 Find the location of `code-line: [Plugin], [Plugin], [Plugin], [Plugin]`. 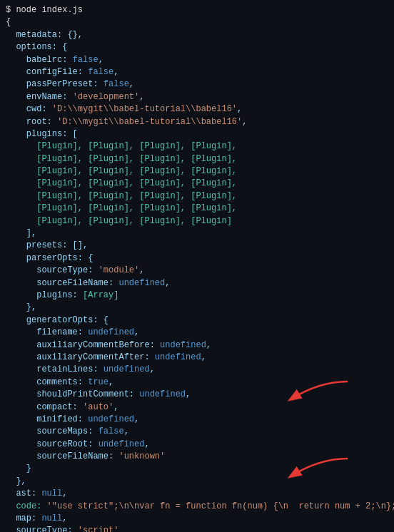

code-line: [Plugin], [Plugin], [Plugin], [Plugin] is located at coordinates (197, 221).